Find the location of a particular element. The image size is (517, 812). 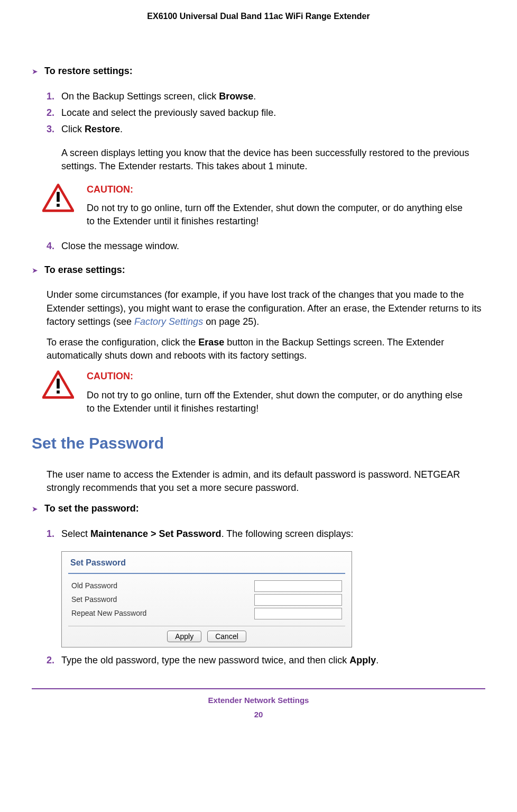

erase-paragraph-2: To erase the configuration, click the Er… is located at coordinates (266, 349).